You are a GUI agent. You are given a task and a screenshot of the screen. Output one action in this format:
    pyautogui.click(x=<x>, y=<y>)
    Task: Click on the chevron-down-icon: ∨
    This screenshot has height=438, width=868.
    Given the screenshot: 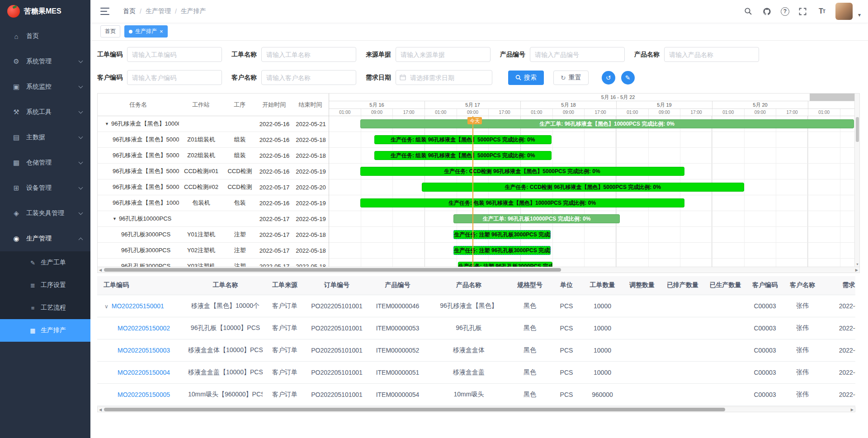 What is the action you would take?
    pyautogui.click(x=107, y=306)
    